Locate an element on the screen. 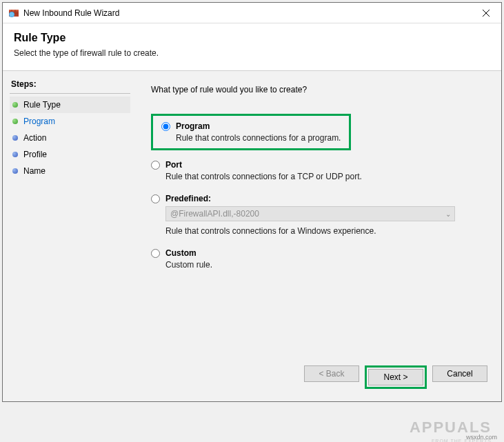 This screenshot has width=504, height=442. option-port: Port Rule that controls connections for … is located at coordinates (319, 171).